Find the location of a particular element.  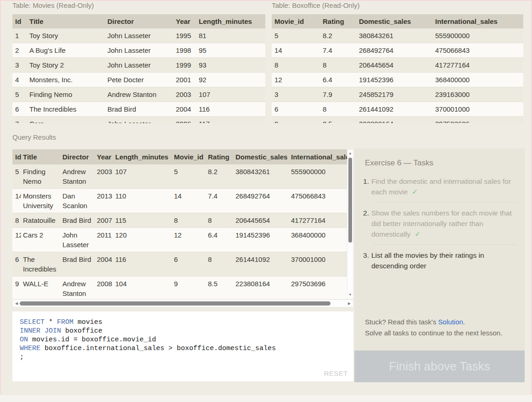

column-header: International_sales is located at coordinates (318, 157).